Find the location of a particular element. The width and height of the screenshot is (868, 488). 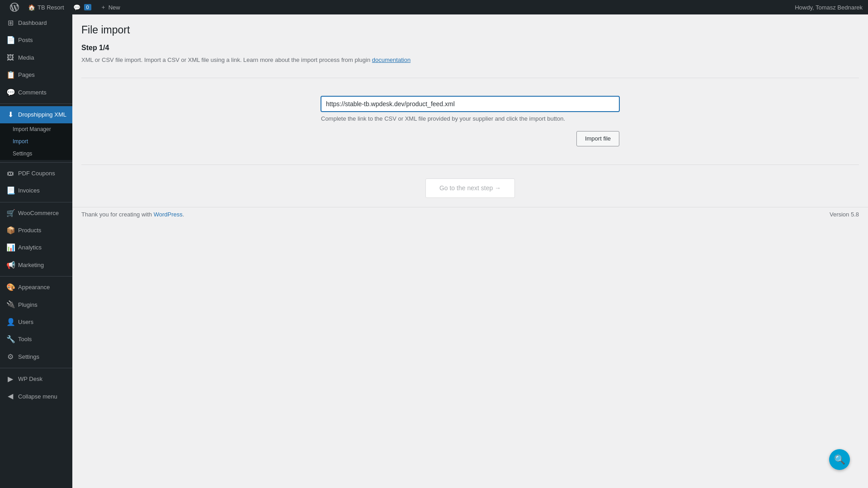

analytics-label: Analytics is located at coordinates (30, 248).